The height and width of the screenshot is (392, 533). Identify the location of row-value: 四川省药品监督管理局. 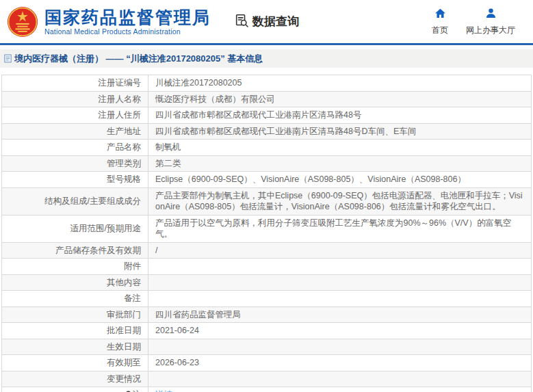
(340, 315).